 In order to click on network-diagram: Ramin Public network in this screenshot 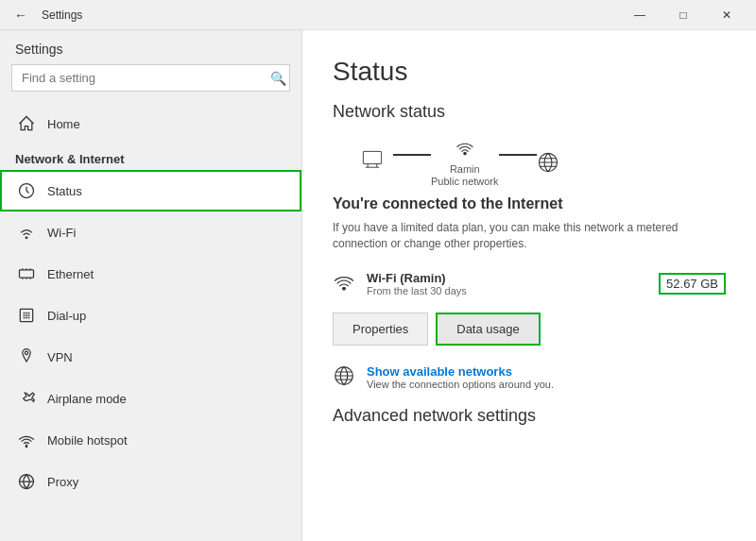, I will do `click(529, 162)`.